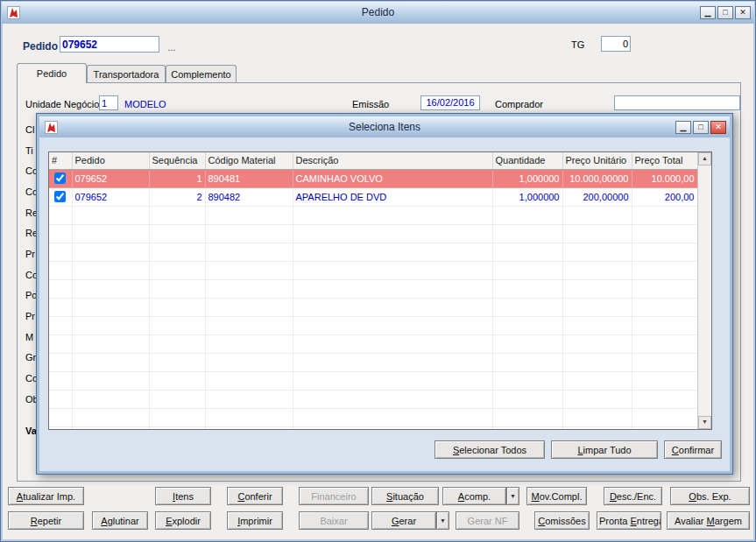  I want to click on button-explodir: Explodir, so click(183, 520).